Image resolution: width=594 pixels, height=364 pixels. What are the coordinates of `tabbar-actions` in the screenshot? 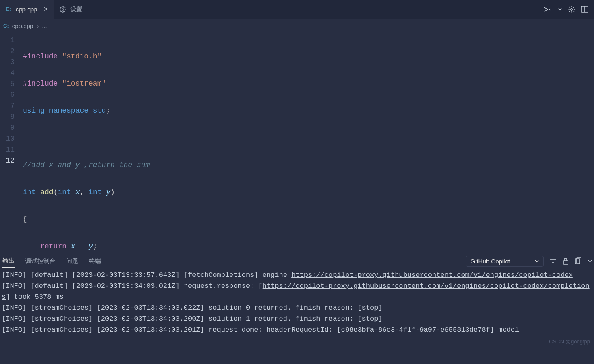 It's located at (568, 9).